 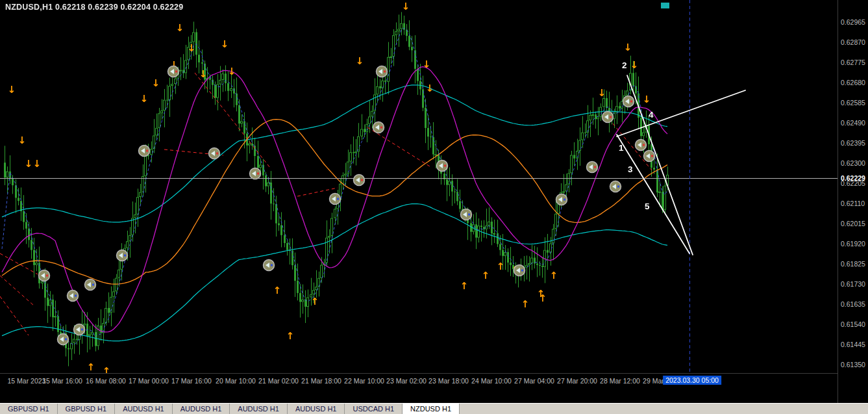 I want to click on price-axis-label: 0.62680, so click(x=853, y=83).